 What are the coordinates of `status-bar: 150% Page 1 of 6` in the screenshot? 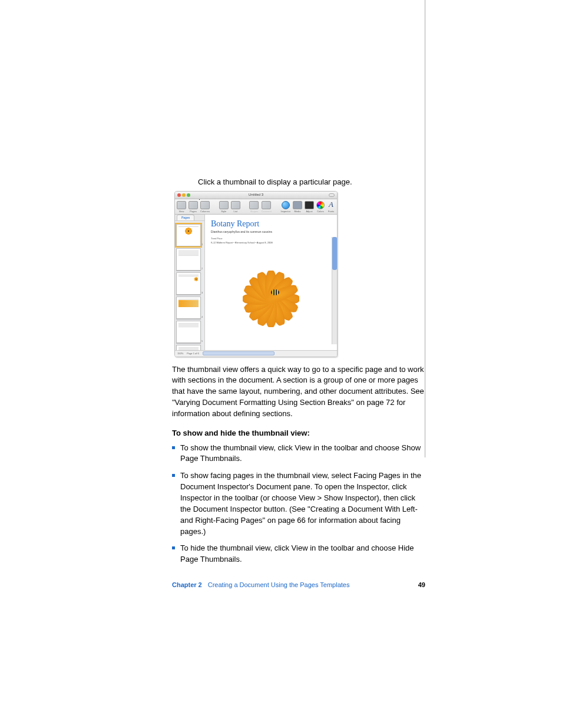 It's located at (256, 354).